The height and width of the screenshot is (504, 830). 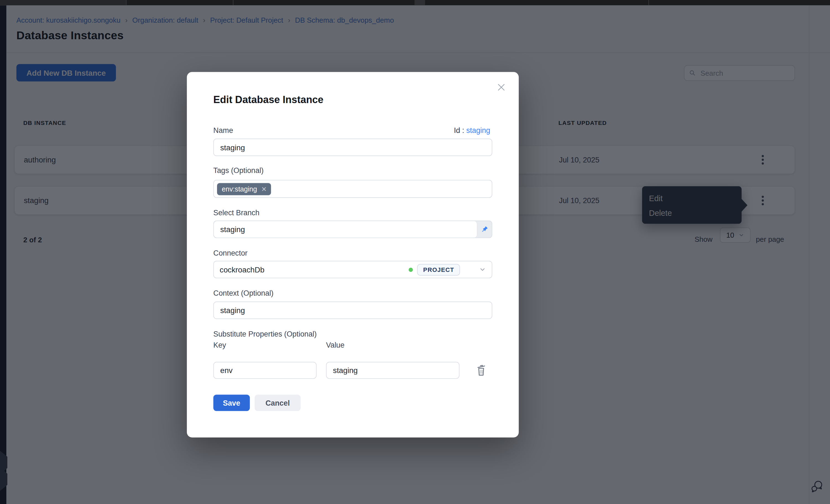 What do you see at coordinates (278, 403) in the screenshot?
I see `cancel-button: Cancel` at bounding box center [278, 403].